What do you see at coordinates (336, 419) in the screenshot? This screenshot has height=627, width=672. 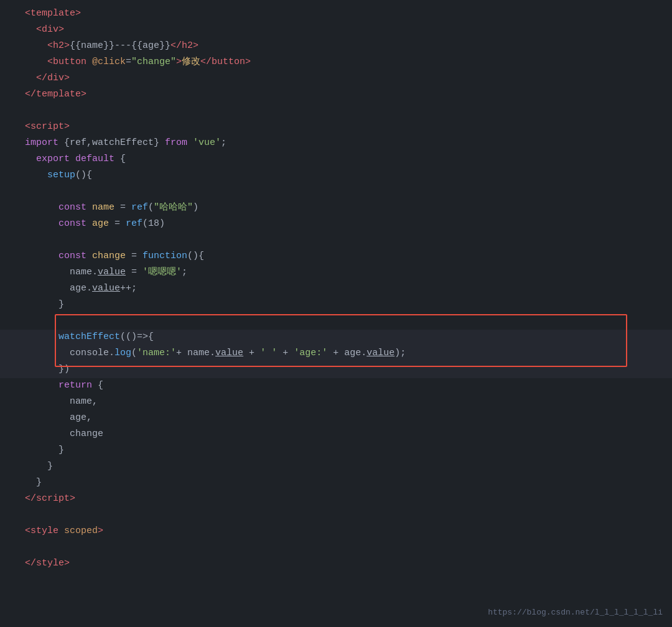 I see `line-26: age,` at bounding box center [336, 419].